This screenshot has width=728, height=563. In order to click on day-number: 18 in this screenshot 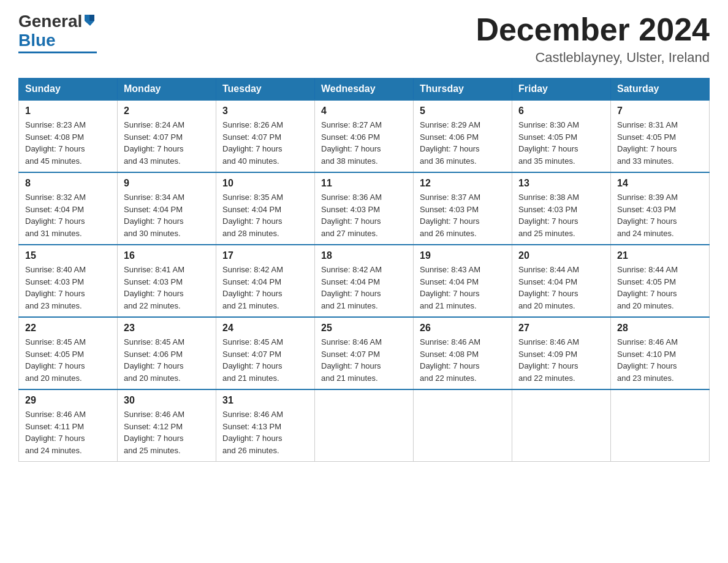, I will do `click(364, 256)`.